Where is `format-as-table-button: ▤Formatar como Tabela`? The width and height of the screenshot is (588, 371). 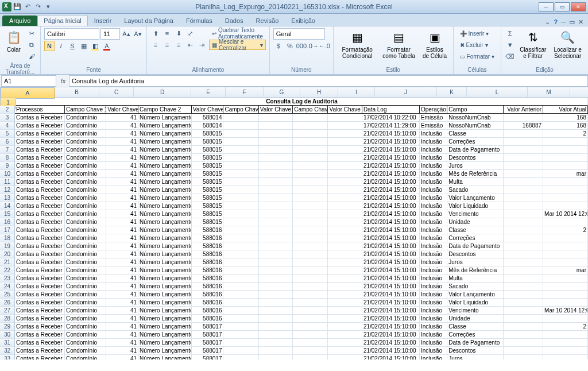
format-as-table-button: ▤Formatar como Tabela is located at coordinates (399, 44).